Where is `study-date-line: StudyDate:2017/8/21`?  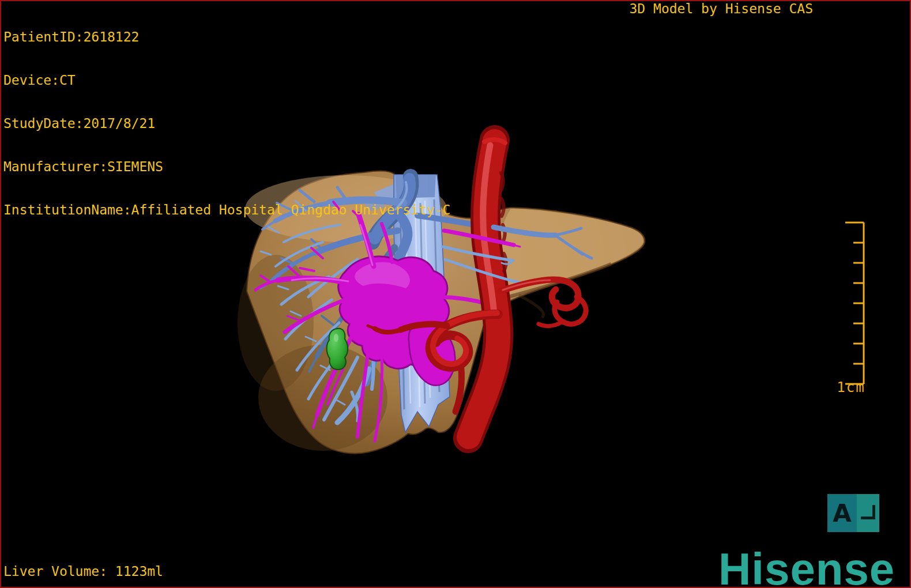
study-date-line: StudyDate:2017/8/21 is located at coordinates (227, 123).